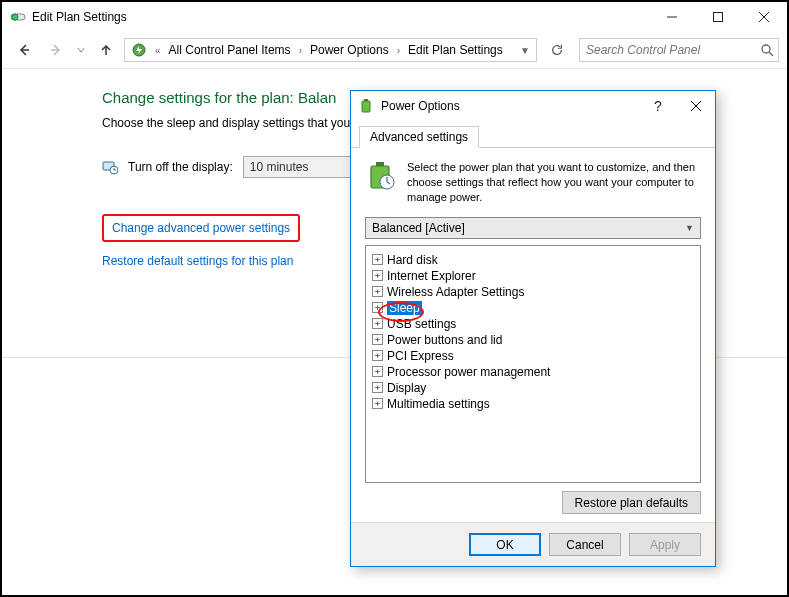  Describe the element at coordinates (718, 17) in the screenshot. I see `maximize-button` at that location.